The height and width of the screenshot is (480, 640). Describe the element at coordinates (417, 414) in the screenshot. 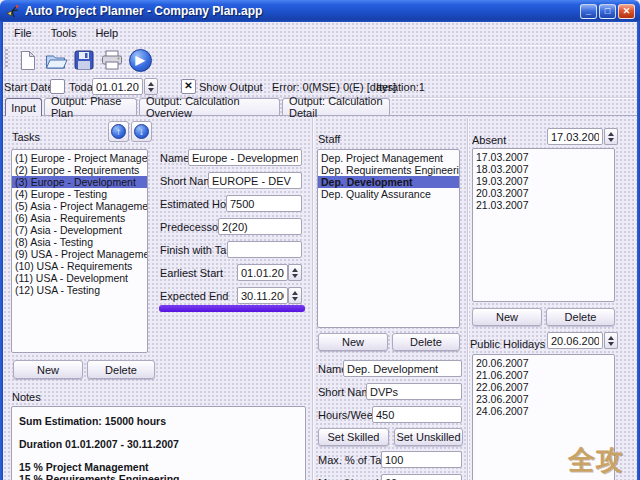

I see `hours-per-week-input` at that location.